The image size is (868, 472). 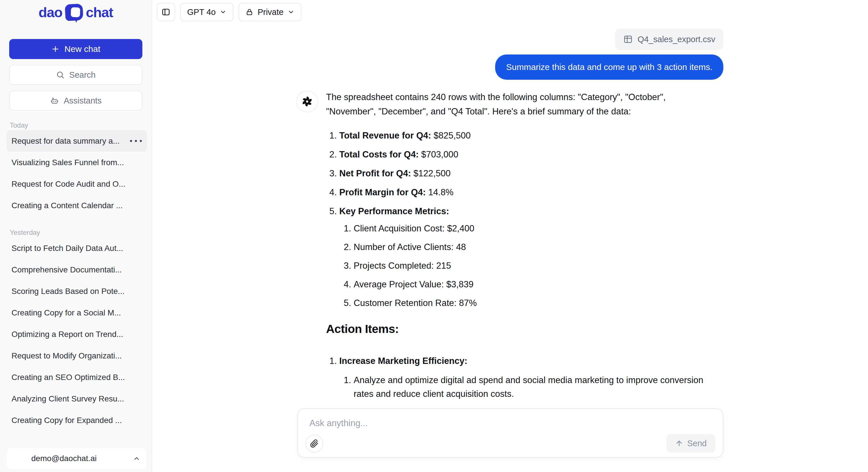 I want to click on action-item: Increase Marketing Efficiency: Analyze a…, so click(x=531, y=378).